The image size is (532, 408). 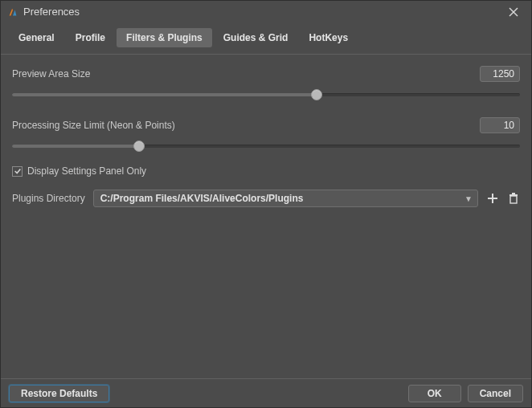 What do you see at coordinates (514, 198) in the screenshot?
I see `delete-plugins-dir-button` at bounding box center [514, 198].